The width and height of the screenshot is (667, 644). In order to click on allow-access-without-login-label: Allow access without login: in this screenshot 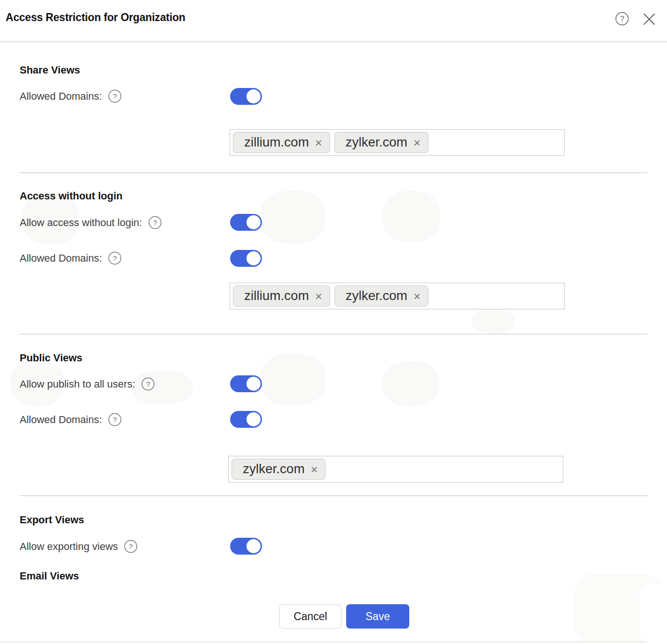, I will do `click(81, 223)`.